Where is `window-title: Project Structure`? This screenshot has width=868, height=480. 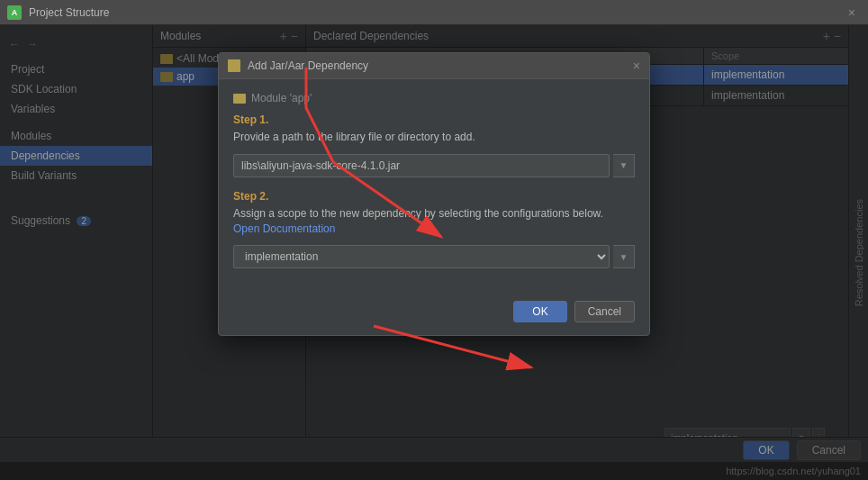 window-title: Project Structure is located at coordinates (436, 13).